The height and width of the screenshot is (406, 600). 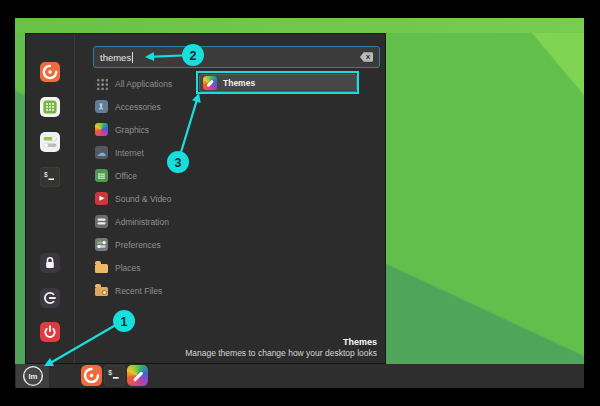 What do you see at coordinates (281, 342) in the screenshot?
I see `selection-title: Themes` at bounding box center [281, 342].